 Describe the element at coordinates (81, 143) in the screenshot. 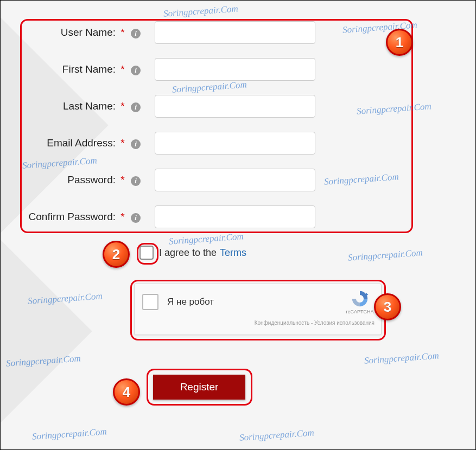

I see `label-text: Email Address:` at that location.